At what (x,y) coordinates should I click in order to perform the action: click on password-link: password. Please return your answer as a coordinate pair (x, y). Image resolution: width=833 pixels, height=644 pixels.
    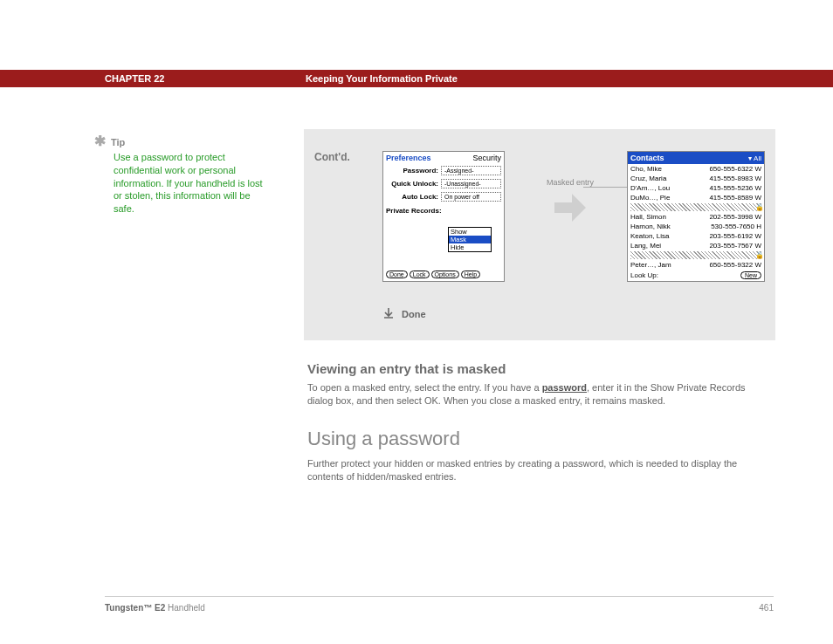
    Looking at the image, I should click on (564, 387).